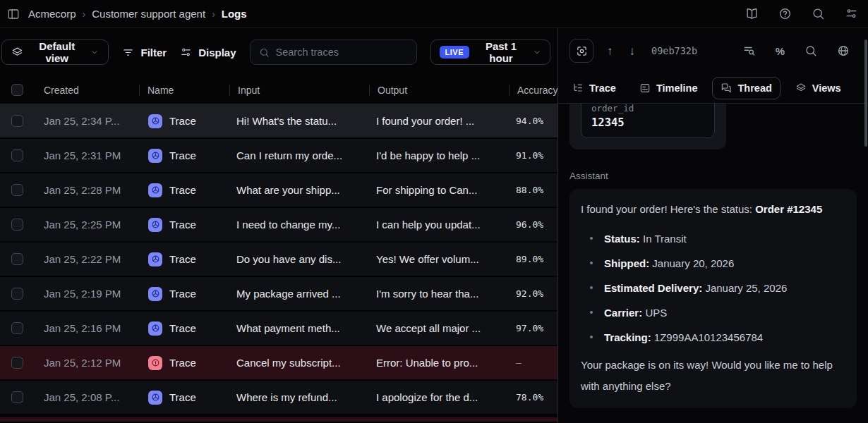 The height and width of the screenshot is (423, 868). I want to click on select-all-checkbox, so click(17, 90).